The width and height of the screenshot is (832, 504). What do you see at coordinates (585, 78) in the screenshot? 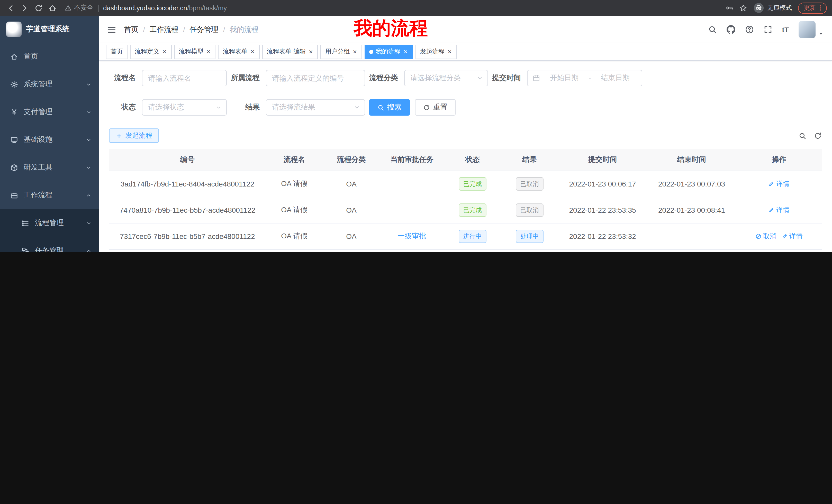
I see `submit-time-range-picker: 开始日期 - 结束日期` at bounding box center [585, 78].